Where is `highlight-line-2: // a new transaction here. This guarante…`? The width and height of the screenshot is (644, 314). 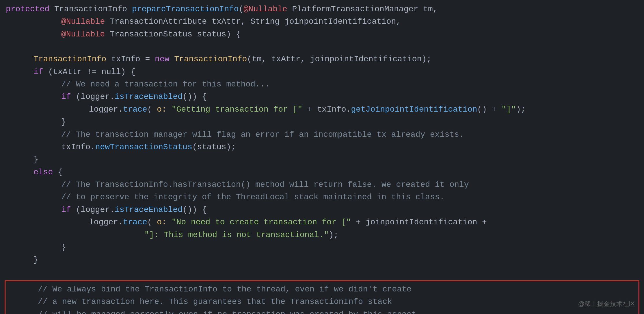 highlight-line-2: // a new transaction here. This guarante… is located at coordinates (322, 302).